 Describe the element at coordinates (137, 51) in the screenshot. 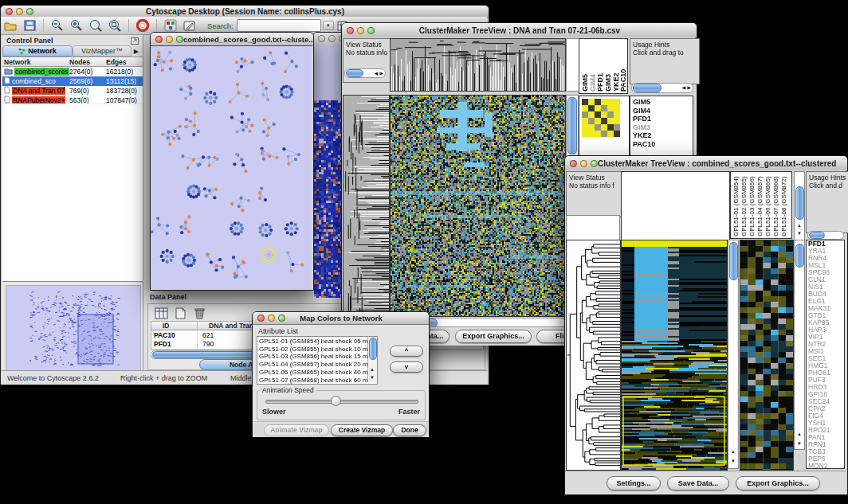

I see `tab-overflow-arrow: ▶` at that location.